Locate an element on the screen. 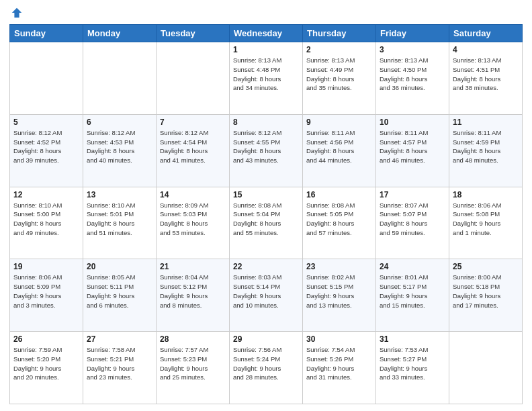 This screenshot has width=532, height=411. day-info: Sunrise: 7:56 AMSunset: 5:24 PMDaylight:… is located at coordinates (266, 364).